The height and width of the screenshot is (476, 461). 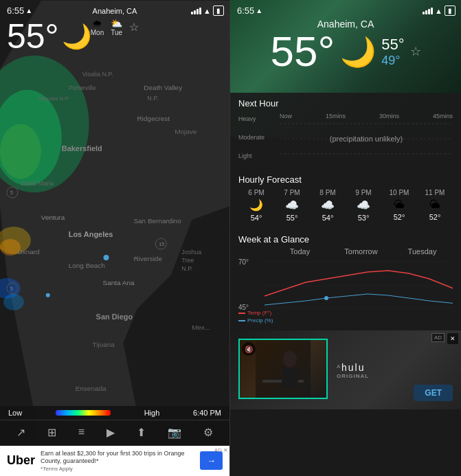 I want to click on right-temp-lo: 49°, so click(x=393, y=60).